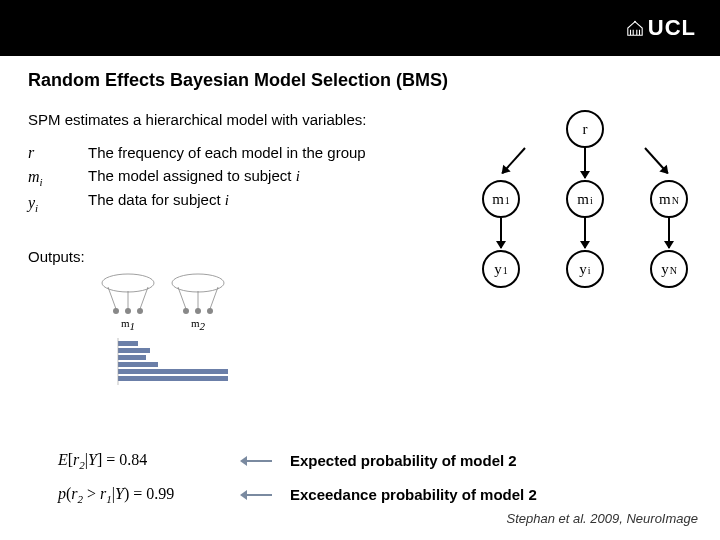  What do you see at coordinates (585, 129) in the screenshot?
I see `graph-node-r: r` at bounding box center [585, 129].